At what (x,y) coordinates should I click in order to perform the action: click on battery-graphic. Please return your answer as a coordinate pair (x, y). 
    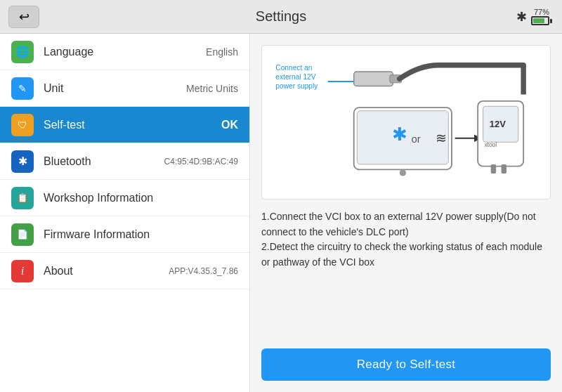
    Looking at the image, I should click on (542, 21).